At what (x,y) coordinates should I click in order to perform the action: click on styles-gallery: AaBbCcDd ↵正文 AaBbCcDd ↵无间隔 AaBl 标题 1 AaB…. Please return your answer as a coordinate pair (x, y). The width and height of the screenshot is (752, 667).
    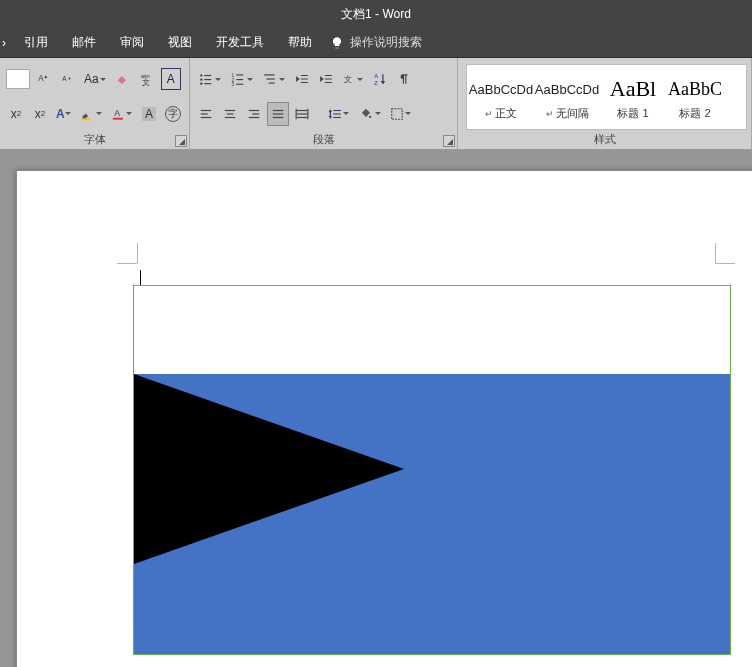
    Looking at the image, I should click on (606, 97).